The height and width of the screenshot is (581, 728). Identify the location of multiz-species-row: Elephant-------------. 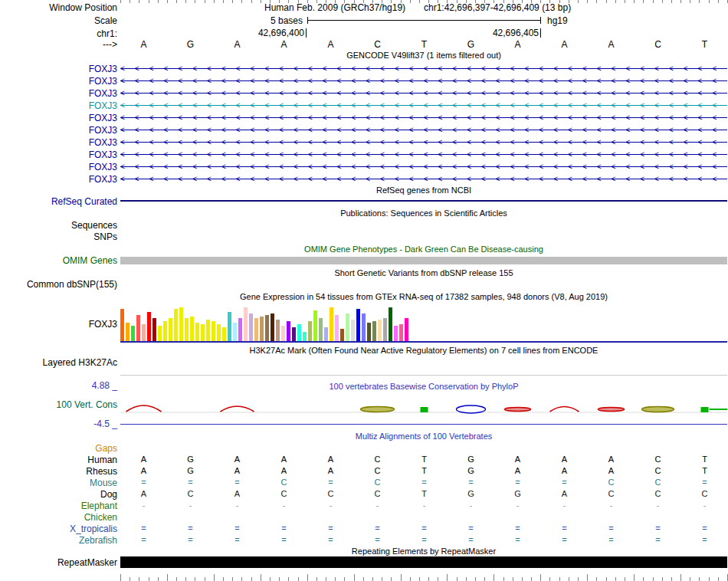
(364, 506).